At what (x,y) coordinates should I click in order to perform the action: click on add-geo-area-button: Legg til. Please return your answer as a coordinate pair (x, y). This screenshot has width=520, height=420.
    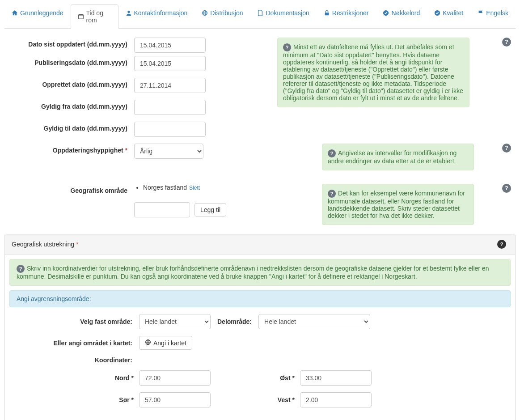
    Looking at the image, I should click on (210, 210).